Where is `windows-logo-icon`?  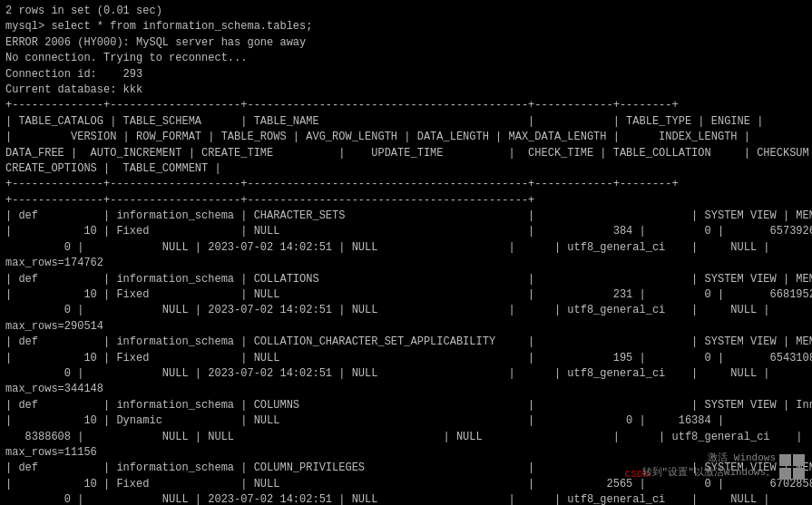
windows-logo-icon is located at coordinates (792, 467).